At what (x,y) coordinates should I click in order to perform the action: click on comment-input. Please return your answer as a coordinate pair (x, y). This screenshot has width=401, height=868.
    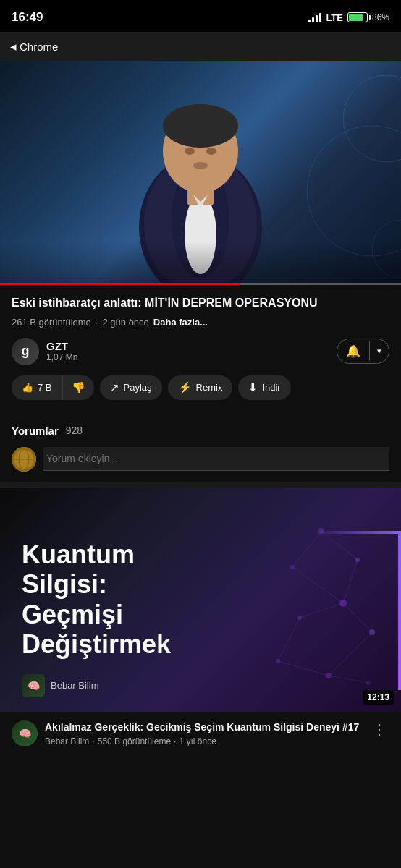
    Looking at the image, I should click on (216, 459).